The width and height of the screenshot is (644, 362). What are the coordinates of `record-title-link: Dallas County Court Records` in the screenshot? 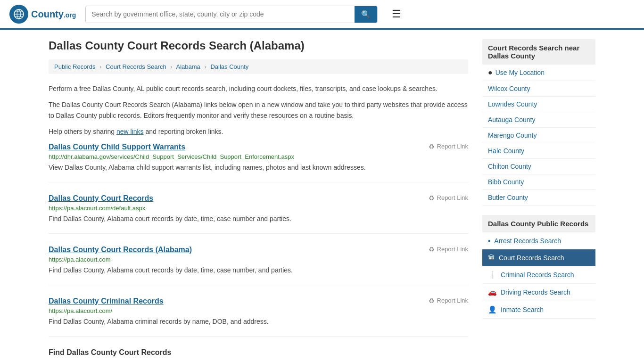 It's located at (101, 198).